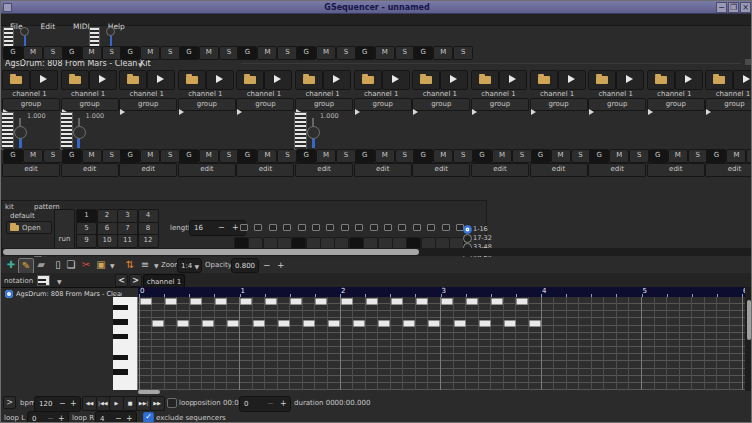  I want to click on edit-pencil-icon: ✎, so click(26, 266).